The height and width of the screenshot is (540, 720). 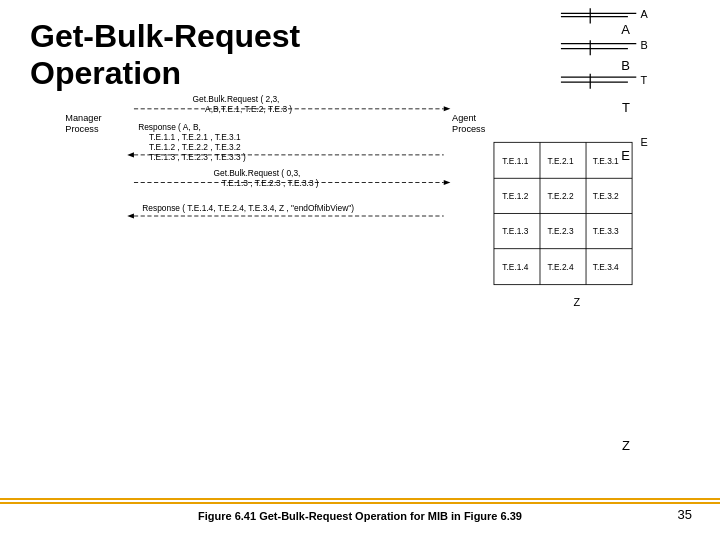 What do you see at coordinates (360, 512) in the screenshot?
I see `footer: Figure 6.41 Get-Bulk-Request Operation f…` at bounding box center [360, 512].